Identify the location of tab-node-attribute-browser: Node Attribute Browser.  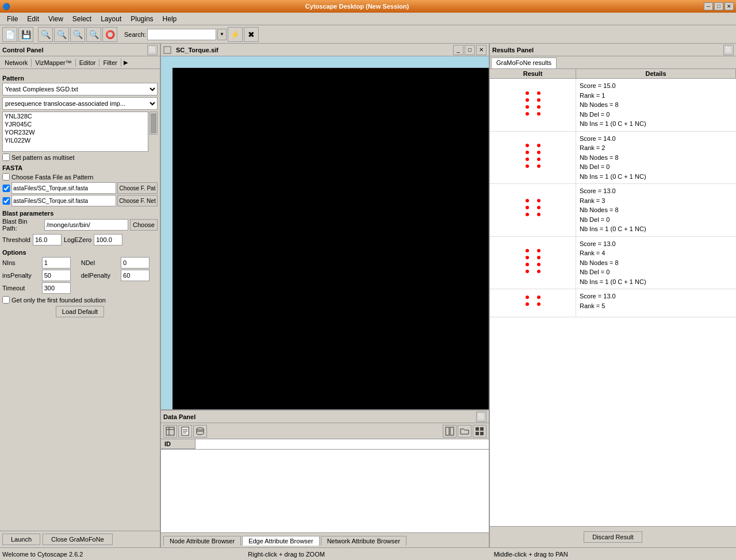
(202, 540).